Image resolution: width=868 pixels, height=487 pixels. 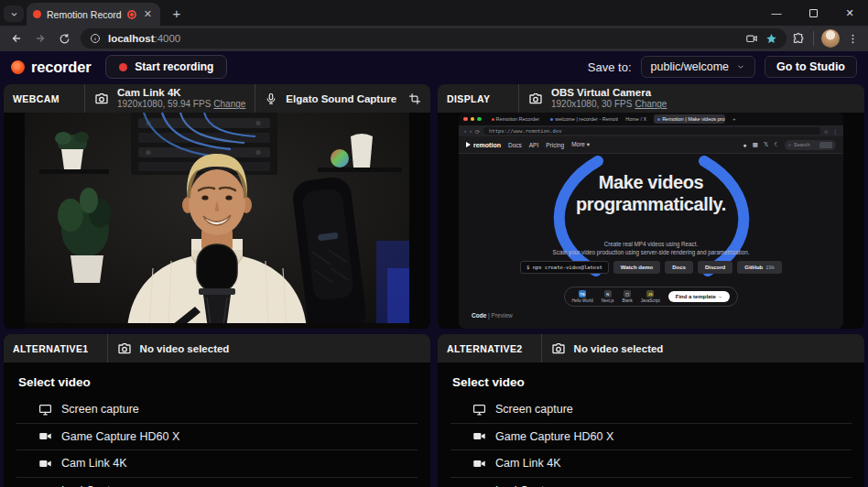 I want to click on play-icon, so click(x=469, y=145).